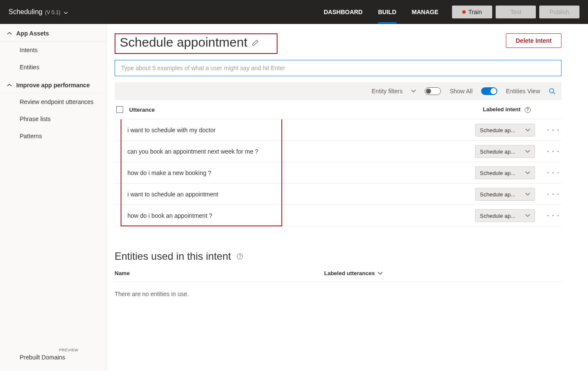 The height and width of the screenshot is (371, 588). I want to click on top-tabs: DASHBOARD BUILD MANAGE, so click(381, 12).